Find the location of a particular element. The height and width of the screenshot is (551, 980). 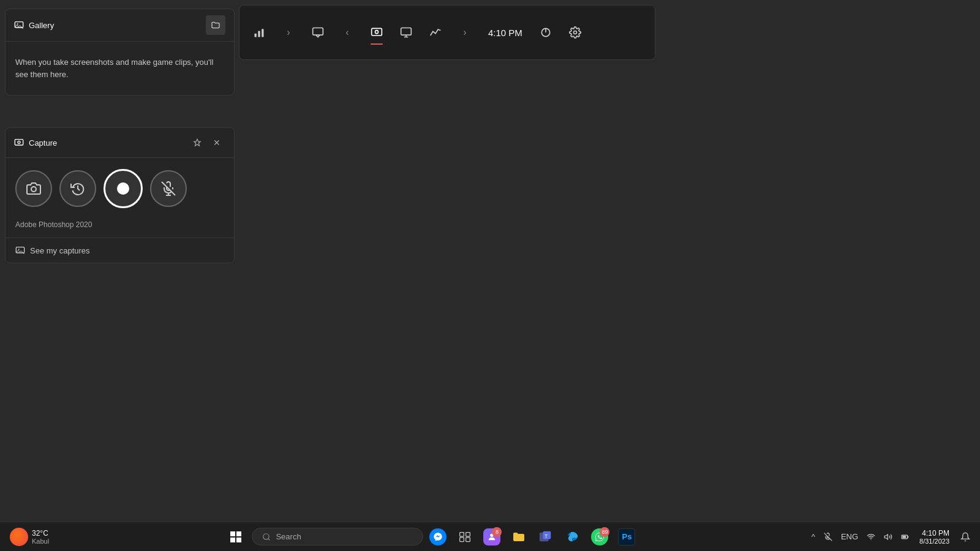

chevron-left-btn-1: ‹ is located at coordinates (347, 32).